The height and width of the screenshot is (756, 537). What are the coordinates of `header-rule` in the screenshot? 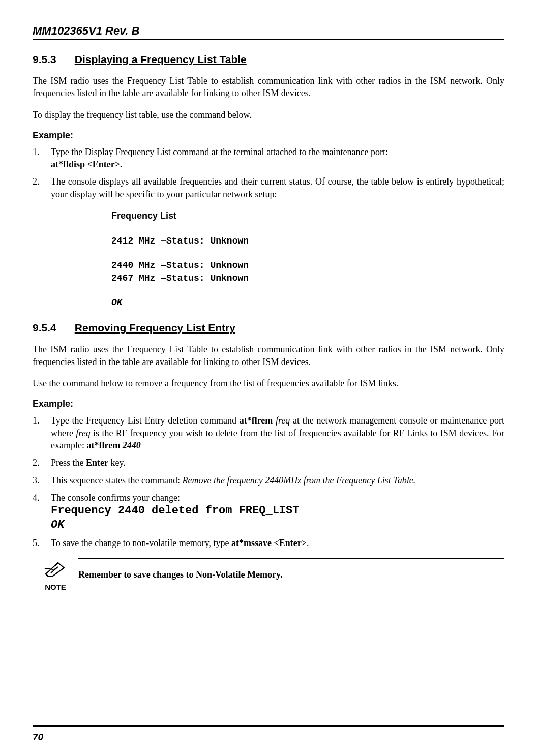 It's located at (268, 40).